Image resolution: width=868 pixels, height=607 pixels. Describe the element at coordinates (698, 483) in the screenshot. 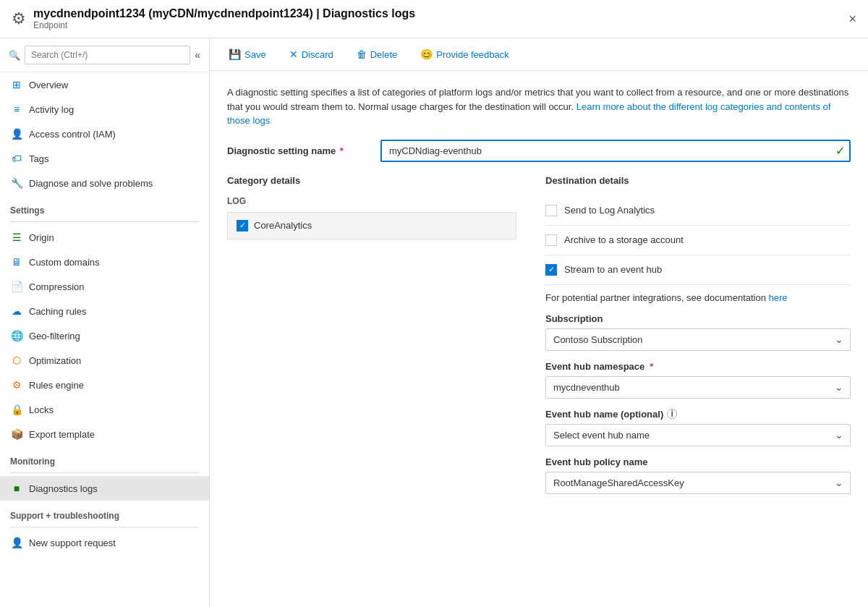

I see `event-hub-policy-dropdown-wrapper: RootManageSharedAccessKey` at that location.